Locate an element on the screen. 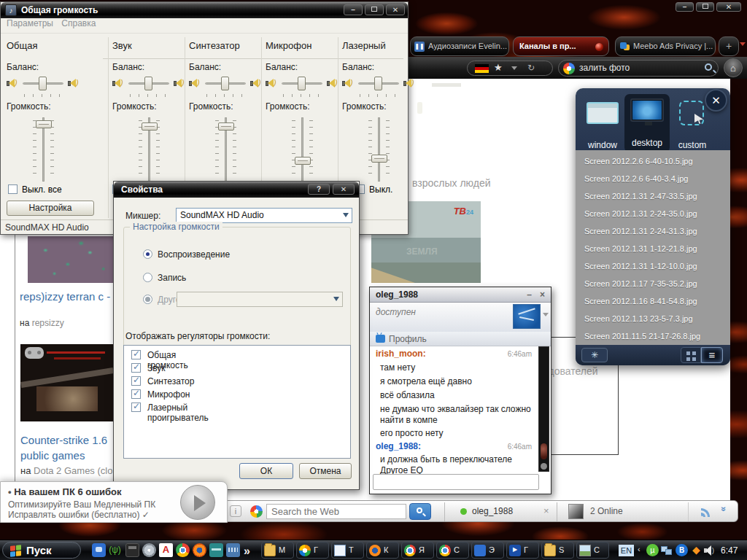 The width and height of the screenshot is (747, 560). mode-desktop-button: desktop is located at coordinates (647, 123).